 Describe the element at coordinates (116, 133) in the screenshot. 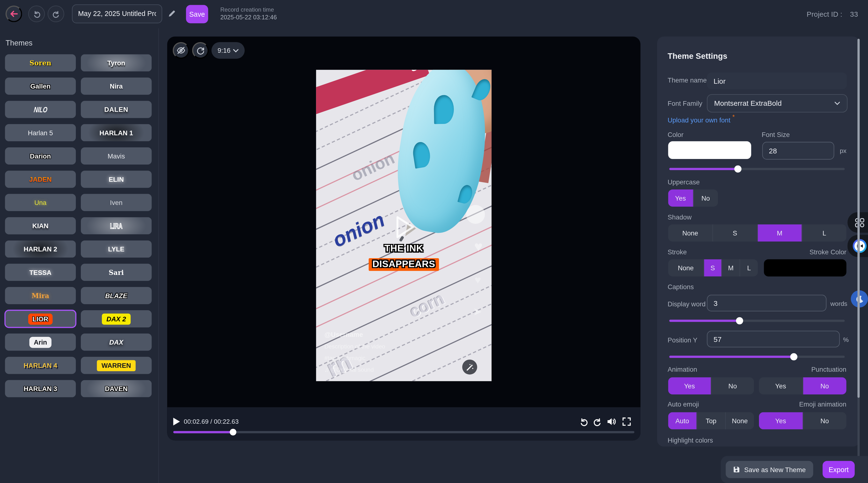

I see `theme-button-harlan1: HARLAN 1` at that location.